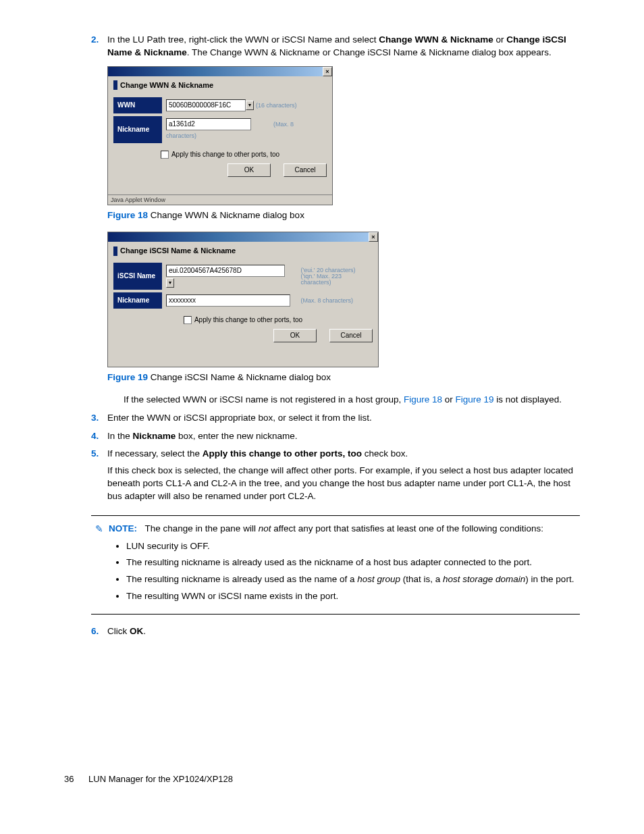 The height and width of the screenshot is (834, 644). What do you see at coordinates (277, 105) in the screenshot?
I see `wwn-hint: (16 characters)` at bounding box center [277, 105].